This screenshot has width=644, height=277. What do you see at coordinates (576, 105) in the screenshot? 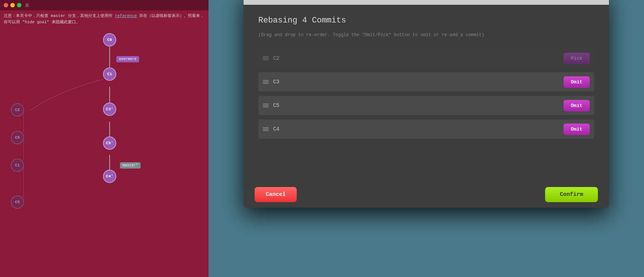
I see `omit-button-c5: Omit` at bounding box center [576, 105].